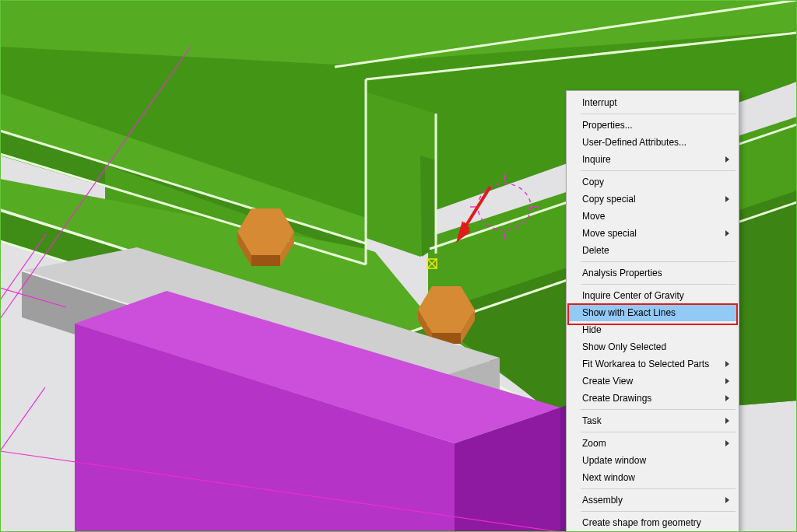  Describe the element at coordinates (652, 142) in the screenshot. I see `context-menu-item: User-Defined Attributes...` at that location.